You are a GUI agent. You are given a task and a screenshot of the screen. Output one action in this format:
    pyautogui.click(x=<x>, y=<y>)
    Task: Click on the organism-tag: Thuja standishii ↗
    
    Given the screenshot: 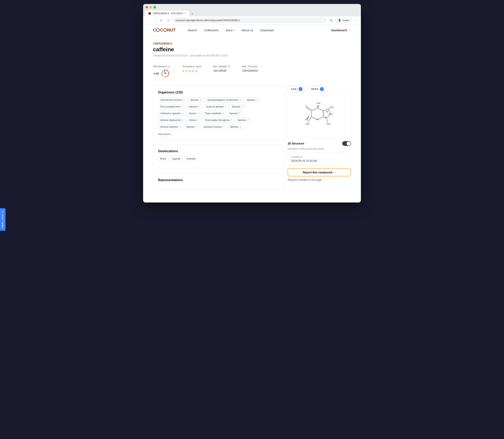 What is the action you would take?
    pyautogui.click(x=214, y=113)
    